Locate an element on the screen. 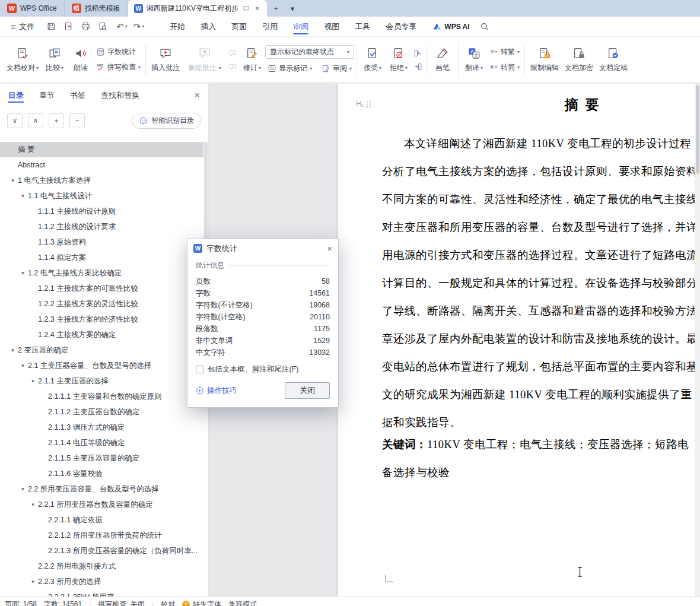  toc-item: 1.1.2 主接线的设计要求 is located at coordinates (102, 227).